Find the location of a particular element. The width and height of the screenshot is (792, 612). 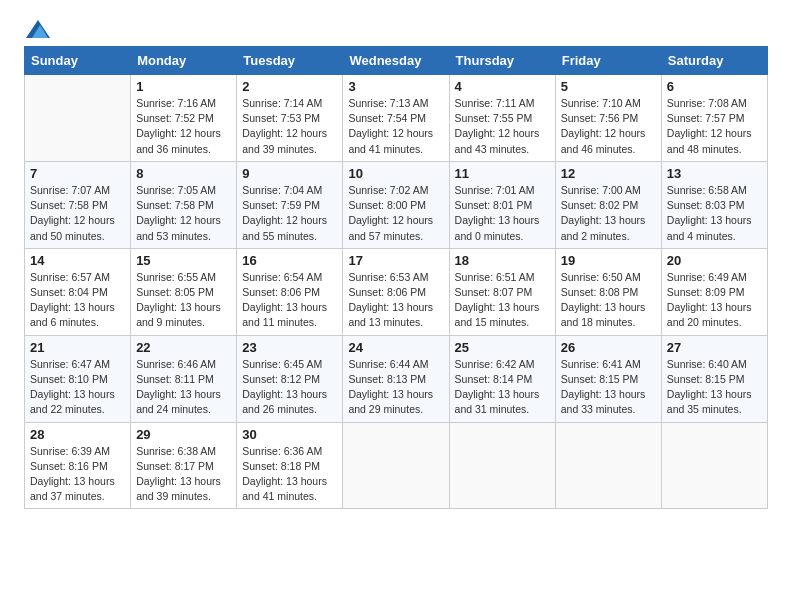

day-info: Sunrise: 6:44 AMSunset: 8:13 PMDaylight:… is located at coordinates (396, 388).